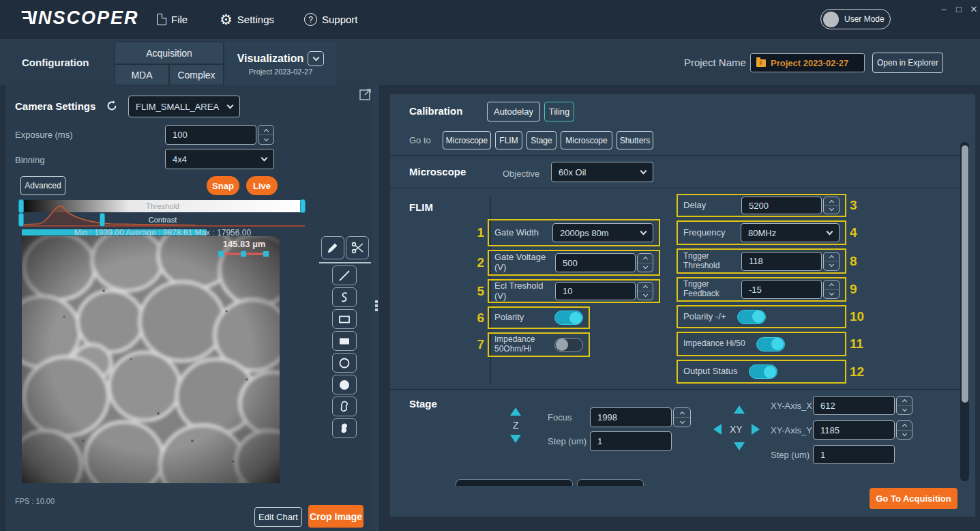  What do you see at coordinates (21, 206) in the screenshot?
I see `threshold-handle-left` at bounding box center [21, 206].